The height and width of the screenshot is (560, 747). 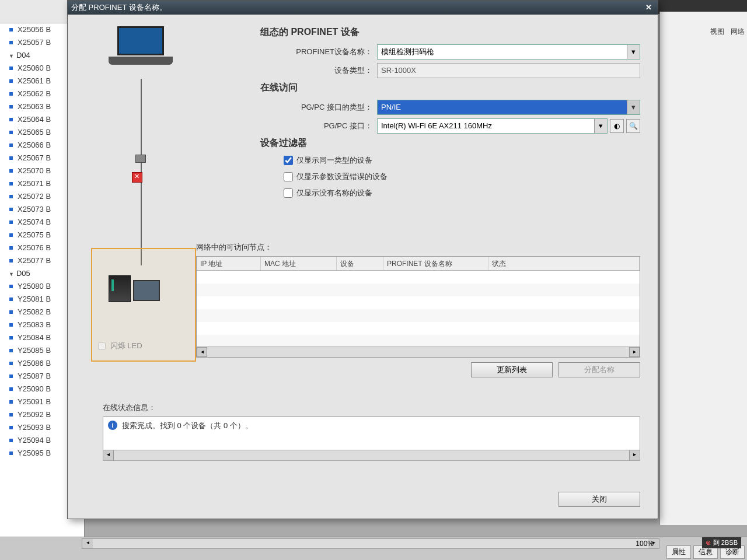 What do you see at coordinates (418, 247) in the screenshot?
I see `table-caption: 网络中的可访问节点：` at bounding box center [418, 247].